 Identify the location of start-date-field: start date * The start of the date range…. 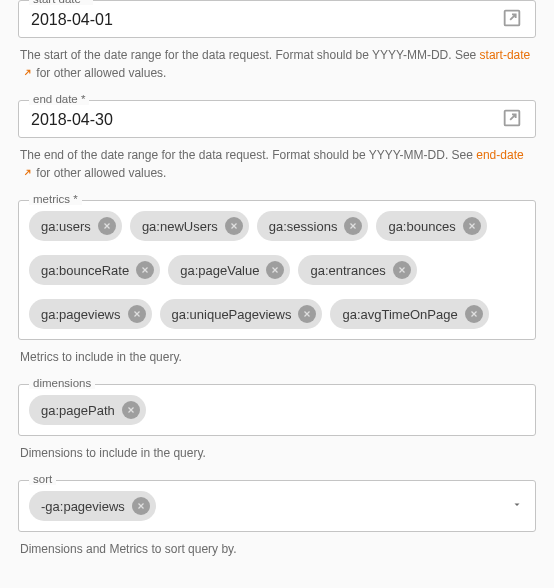
(277, 41).